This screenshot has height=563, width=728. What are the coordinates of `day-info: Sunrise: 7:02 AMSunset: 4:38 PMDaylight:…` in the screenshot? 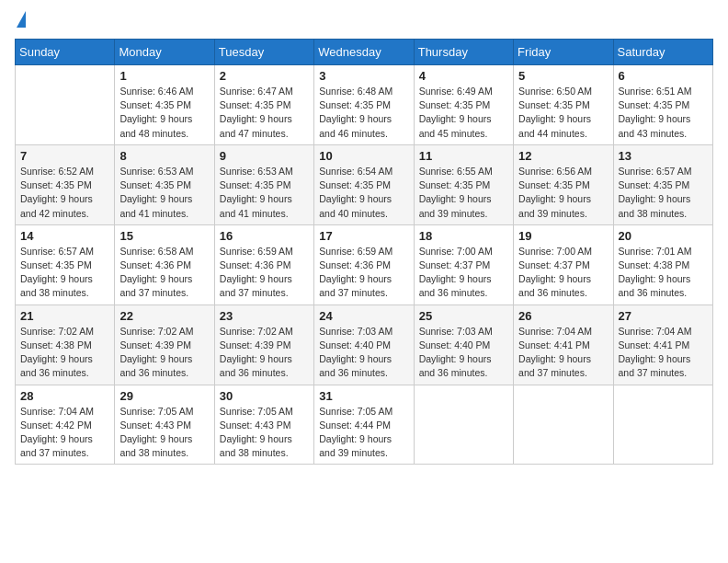 It's located at (64, 353).